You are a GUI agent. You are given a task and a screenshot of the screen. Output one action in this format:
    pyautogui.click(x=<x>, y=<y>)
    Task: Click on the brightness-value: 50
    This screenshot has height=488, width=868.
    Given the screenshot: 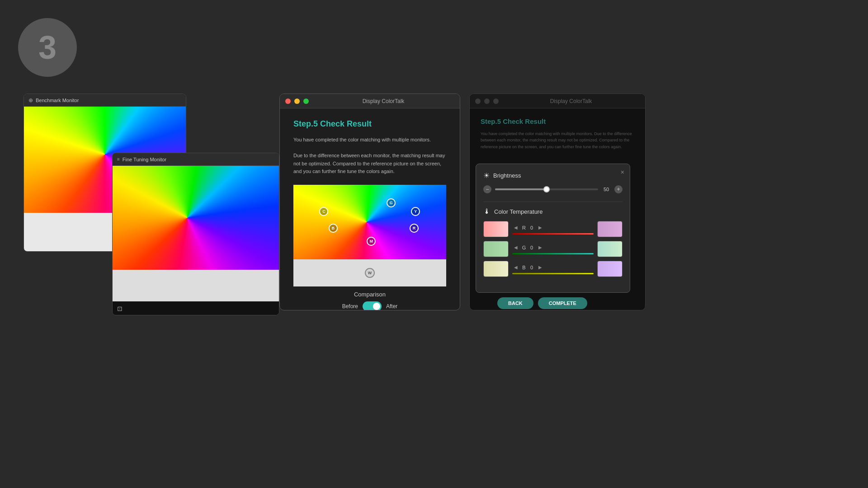 What is the action you would take?
    pyautogui.click(x=606, y=189)
    